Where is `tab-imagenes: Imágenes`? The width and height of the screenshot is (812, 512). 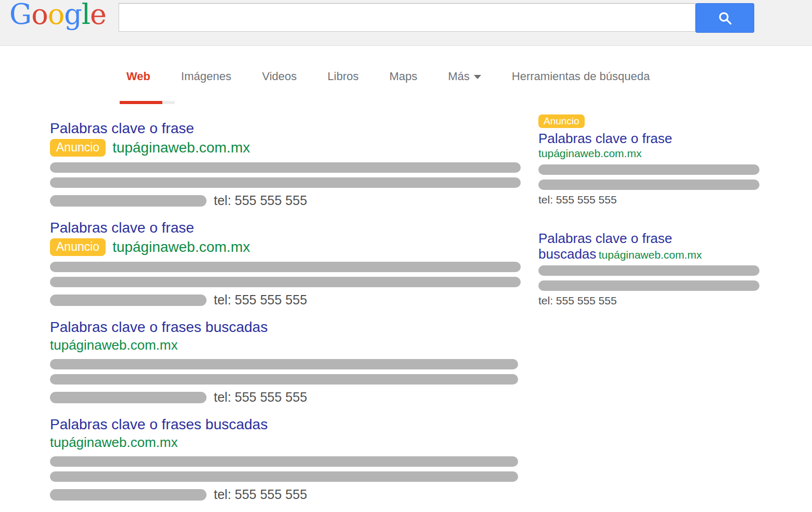 tab-imagenes: Imágenes is located at coordinates (206, 76).